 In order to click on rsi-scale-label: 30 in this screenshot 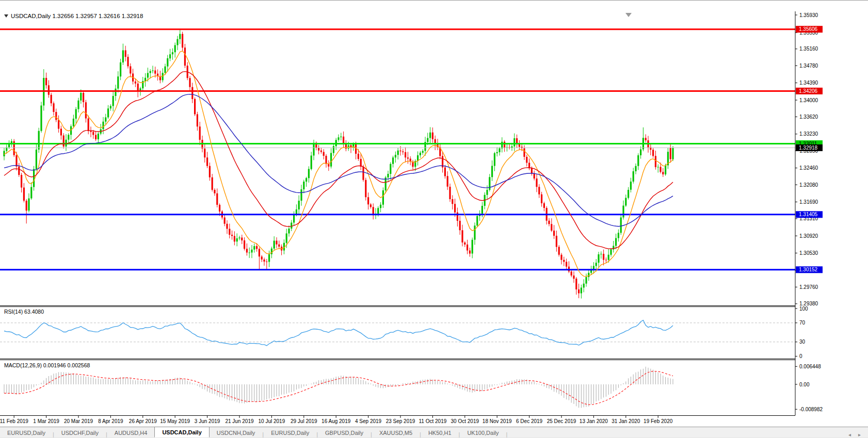, I will do `click(802, 342)`.